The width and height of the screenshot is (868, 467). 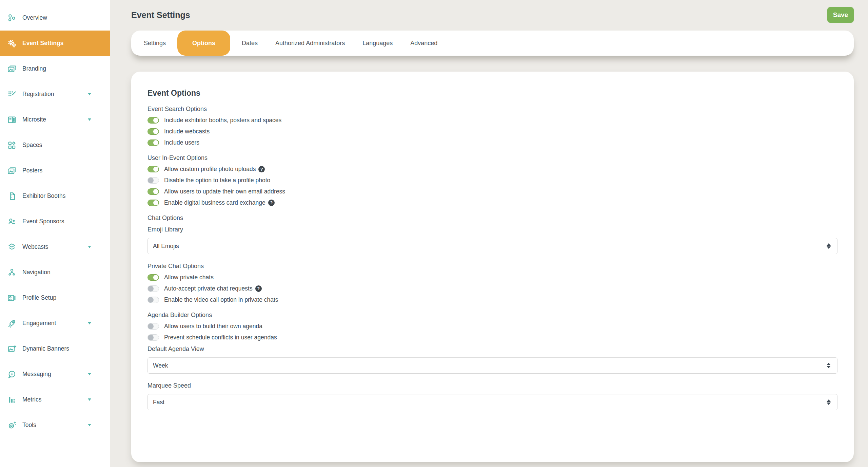 I want to click on toggle-auto-accept-chat, so click(x=153, y=288).